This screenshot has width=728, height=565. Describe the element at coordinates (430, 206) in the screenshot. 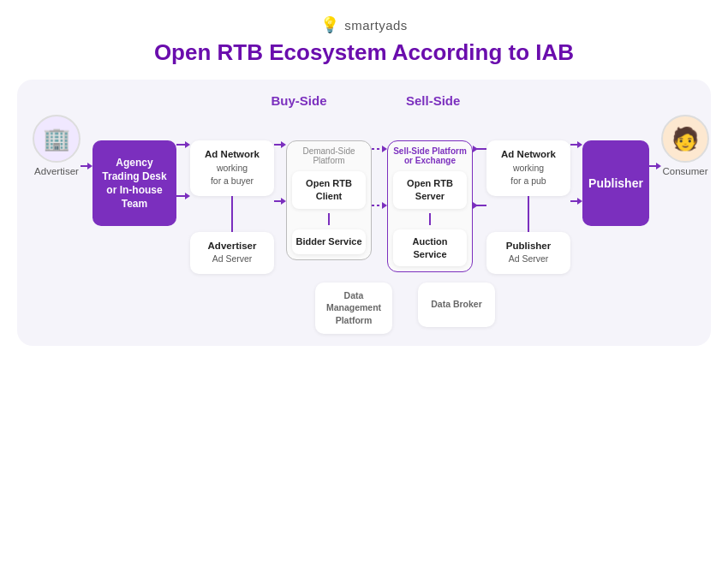

I see `ssp-container: Sell-Side Platform or Exchange Open RTB …` at that location.